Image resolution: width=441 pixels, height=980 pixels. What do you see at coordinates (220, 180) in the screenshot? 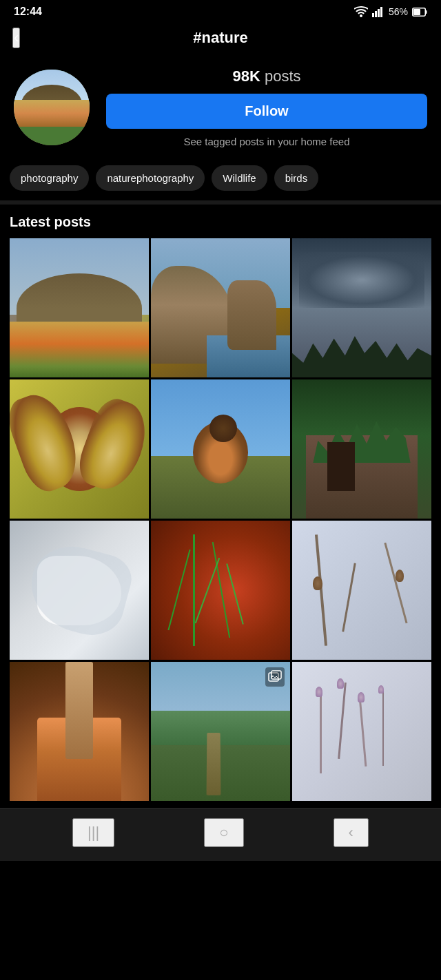
I see `tags-row: photography naturephotography Wildlife b…` at bounding box center [220, 180].